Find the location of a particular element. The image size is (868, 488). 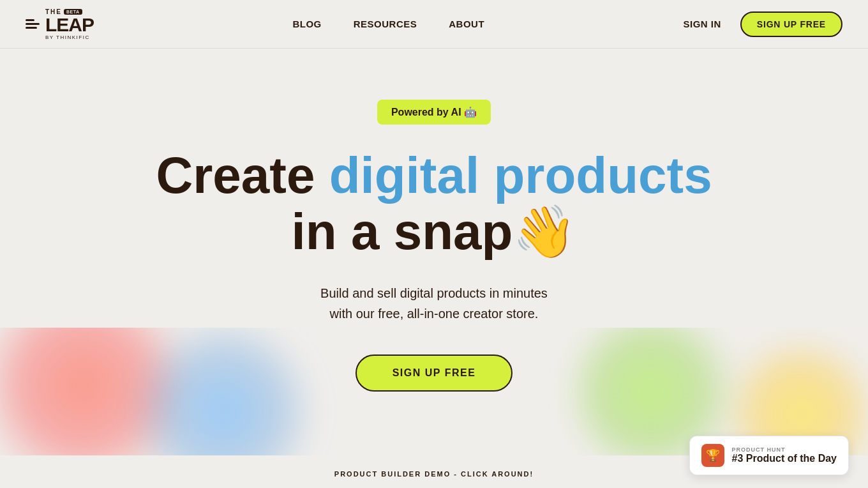

hero-title-highlight: digital products is located at coordinates (521, 175).